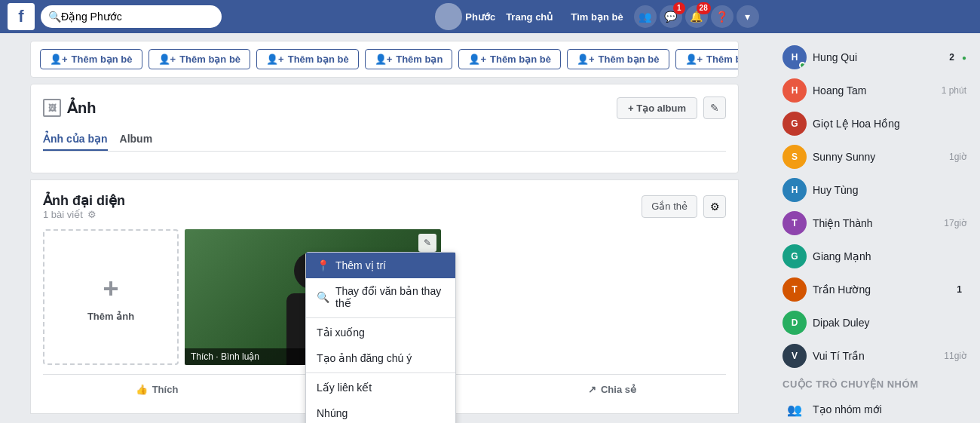  What do you see at coordinates (69, 108) in the screenshot?
I see `photos-title: 🖼 Ảnh` at bounding box center [69, 108].